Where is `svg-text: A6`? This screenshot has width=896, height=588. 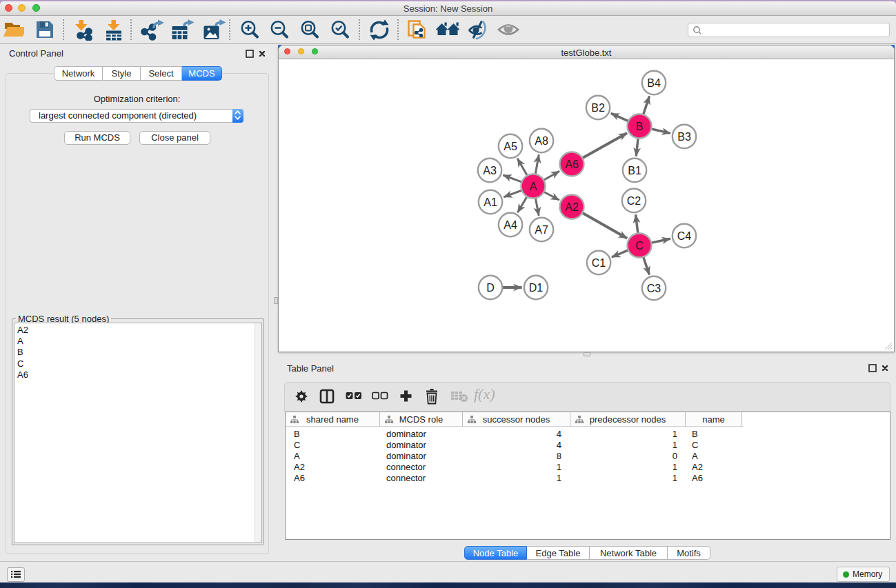
svg-text: A6 is located at coordinates (572, 164).